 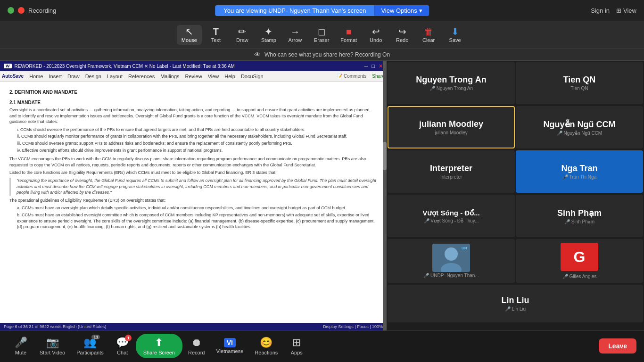 What do you see at coordinates (515, 261) in the screenshot?
I see `participants-row-5: UN 🎤 UNDP- Nguyen Than... G 🎤 Gilles Ang…` at bounding box center [515, 261].